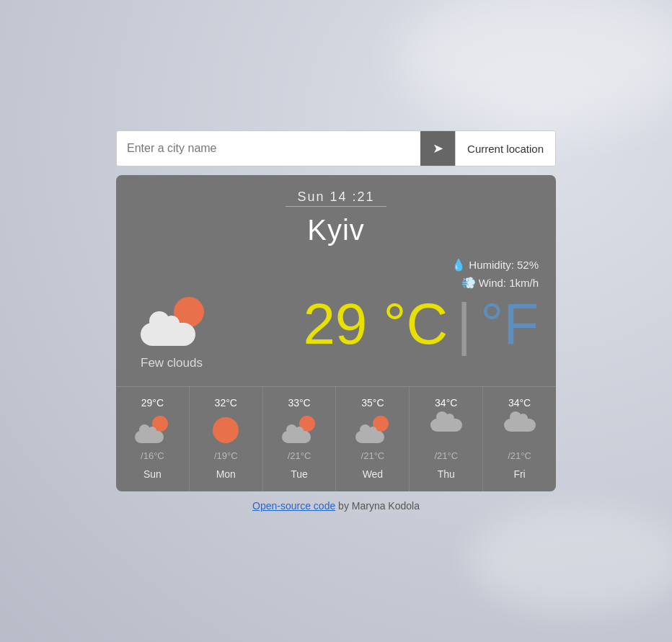 The image size is (672, 642). Describe the element at coordinates (226, 429) in the screenshot. I see `forecast-icon-mon` at that location.